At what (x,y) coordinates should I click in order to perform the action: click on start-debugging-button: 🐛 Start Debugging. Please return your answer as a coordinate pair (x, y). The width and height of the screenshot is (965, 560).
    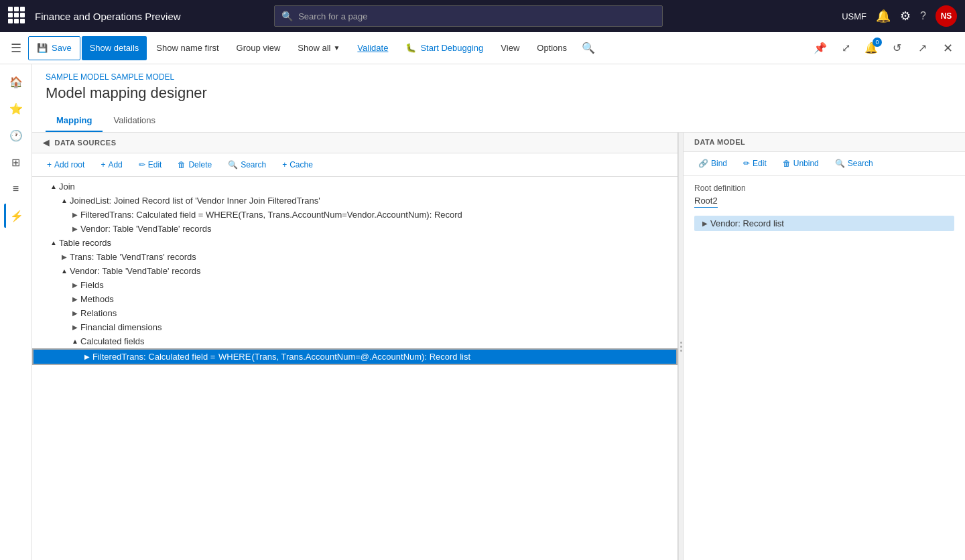
    Looking at the image, I should click on (444, 48).